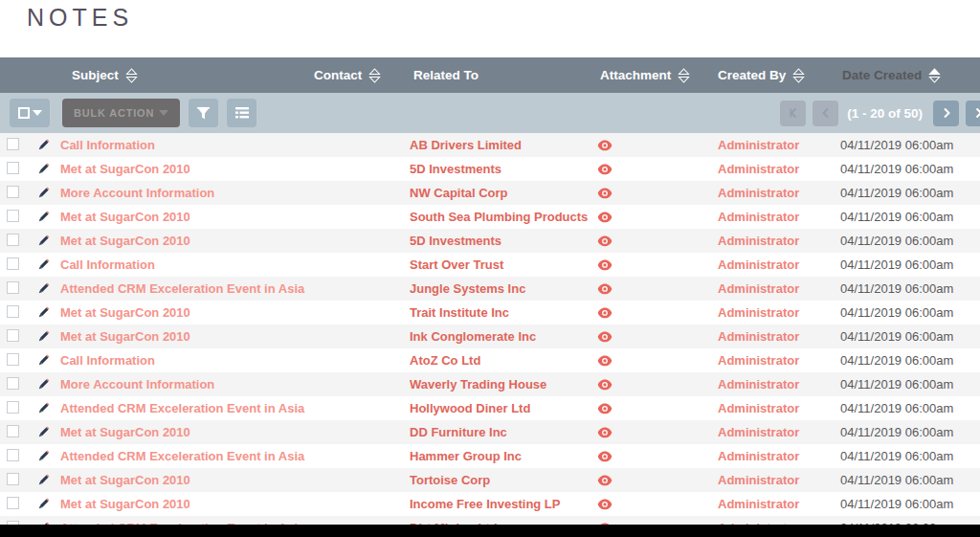 Image resolution: width=980 pixels, height=537 pixels. I want to click on column-header-contact: Contact, so click(362, 75).